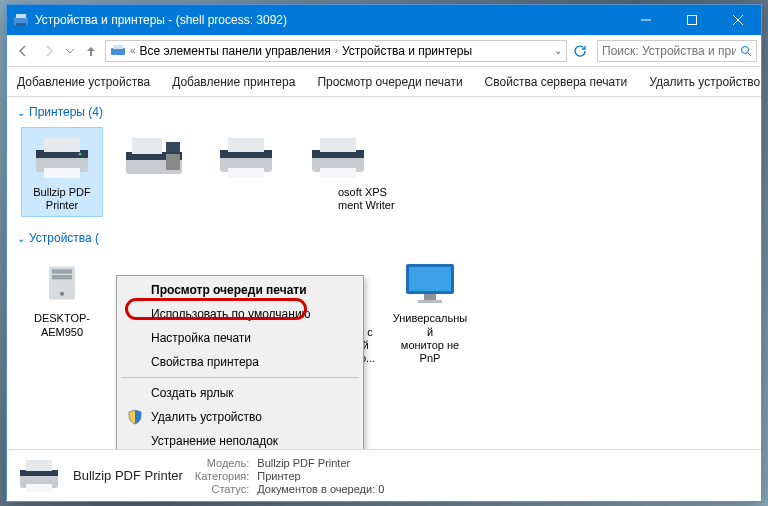  I want to click on details-name: Bullzip PDF Printer, so click(128, 476).